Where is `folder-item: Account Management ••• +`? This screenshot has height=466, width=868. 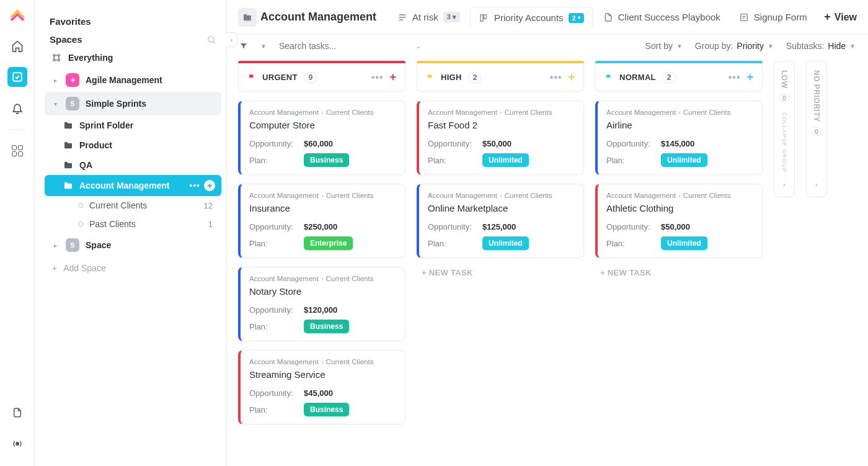
folder-item: Account Management ••• + is located at coordinates (133, 186).